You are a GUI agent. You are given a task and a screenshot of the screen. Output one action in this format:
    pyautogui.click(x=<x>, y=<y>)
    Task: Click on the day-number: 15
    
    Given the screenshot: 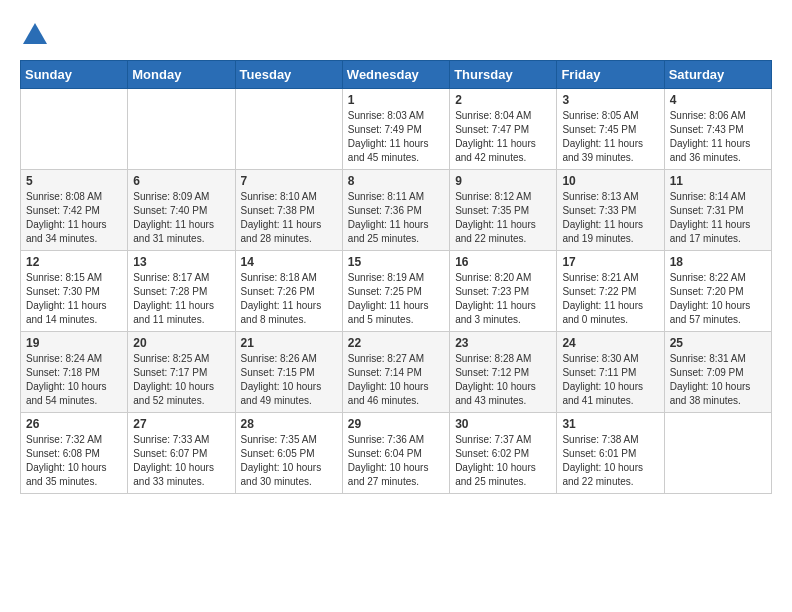 What is the action you would take?
    pyautogui.click(x=396, y=262)
    